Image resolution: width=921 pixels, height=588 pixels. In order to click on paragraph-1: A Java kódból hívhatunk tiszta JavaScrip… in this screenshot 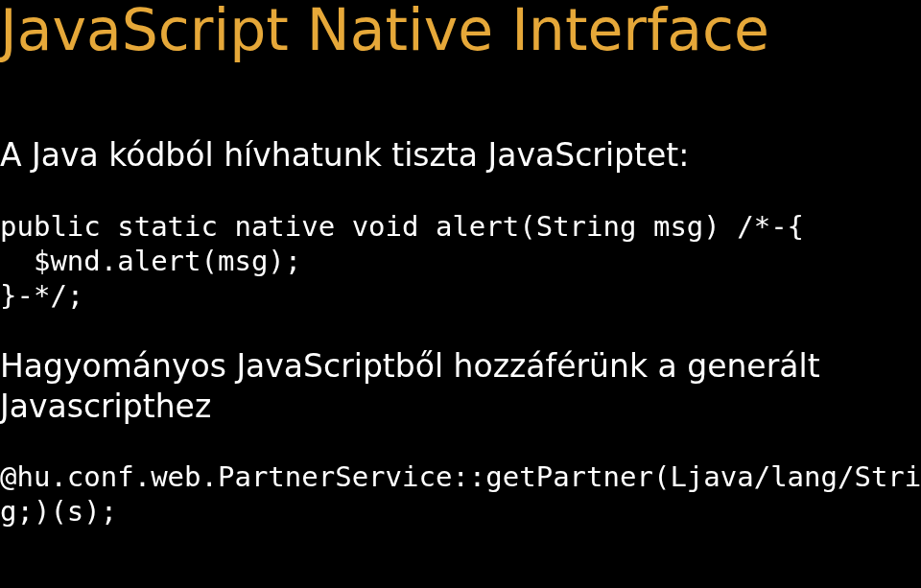, I will do `click(460, 155)`.